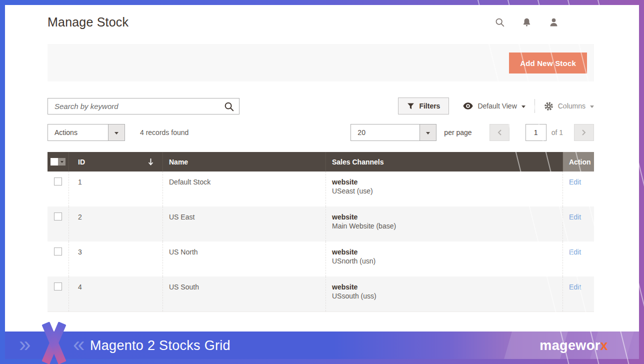 Image resolution: width=644 pixels, height=364 pixels. Describe the element at coordinates (570, 345) in the screenshot. I see `mageworx-logo-text: magewor` at that location.